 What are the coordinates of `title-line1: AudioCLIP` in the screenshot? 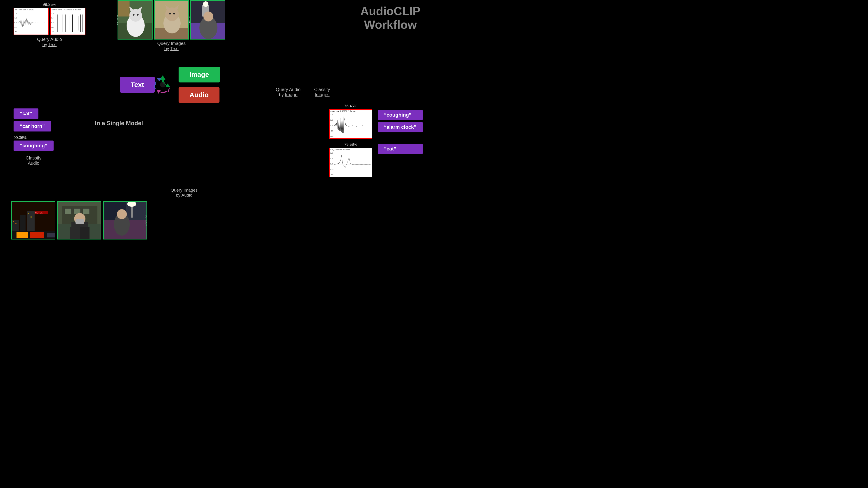 It's located at (390, 11).